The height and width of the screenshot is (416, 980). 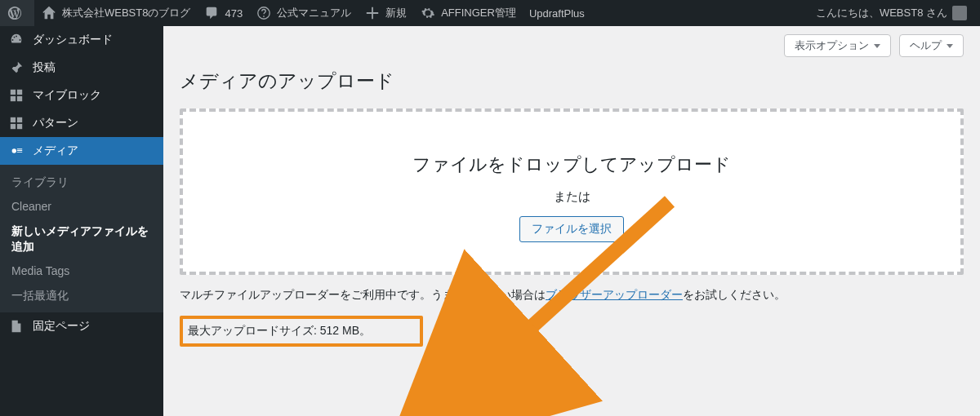 I want to click on updraft-label: UpdraftPlus, so click(x=557, y=13).